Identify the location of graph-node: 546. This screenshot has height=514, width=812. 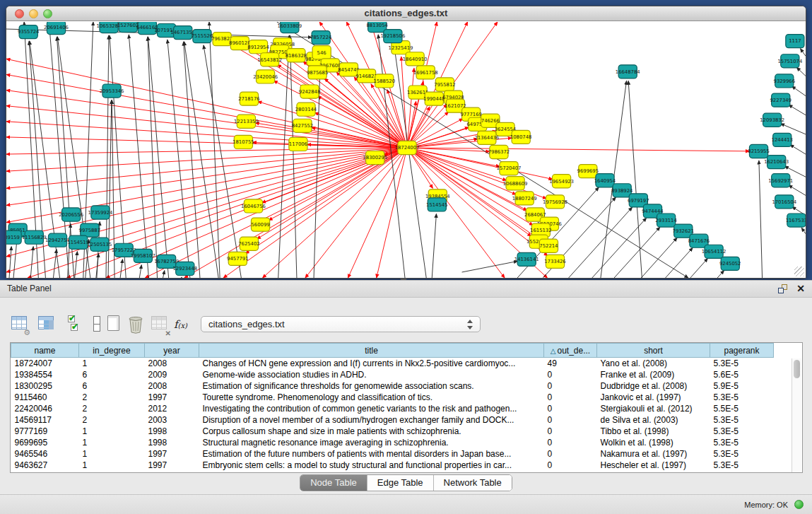
(322, 52).